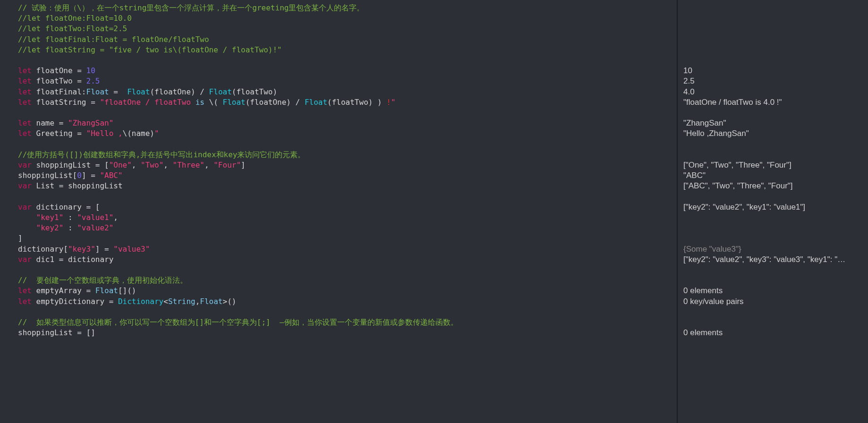 The height and width of the screenshot is (423, 868). What do you see at coordinates (162, 155) in the screenshot?
I see `comment-line: //使用方括号([])创建数组和字典,并在括号中写出index和key来访问它们…` at bounding box center [162, 155].